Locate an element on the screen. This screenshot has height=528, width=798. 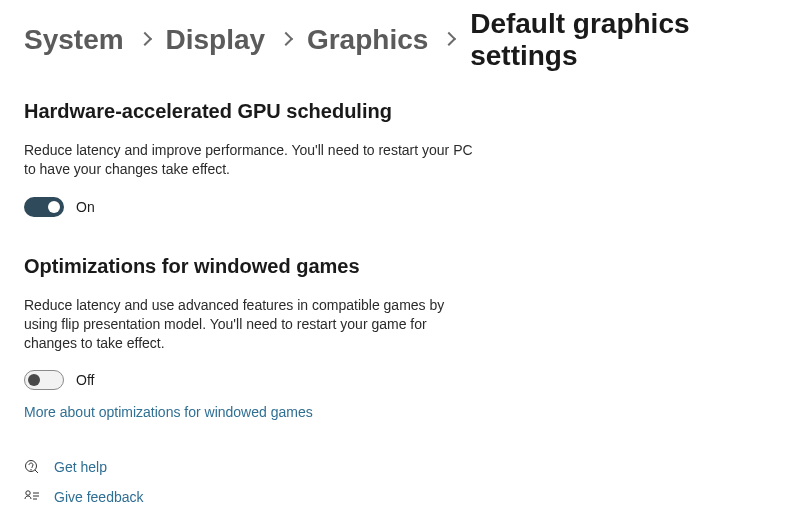
windowed-more-link: More about optimizations for windowed ga… is located at coordinates (168, 412).